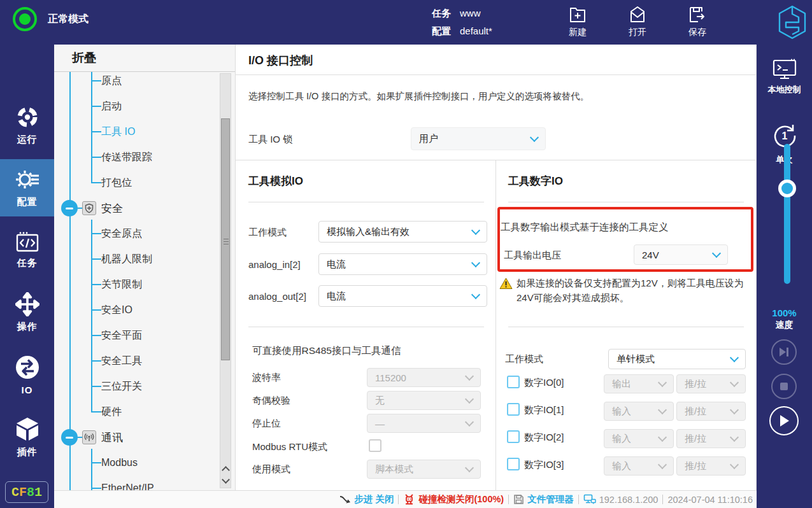 The image size is (812, 508). I want to click on tree-item-ethernet-ip: EtherNet/IP, so click(127, 485).